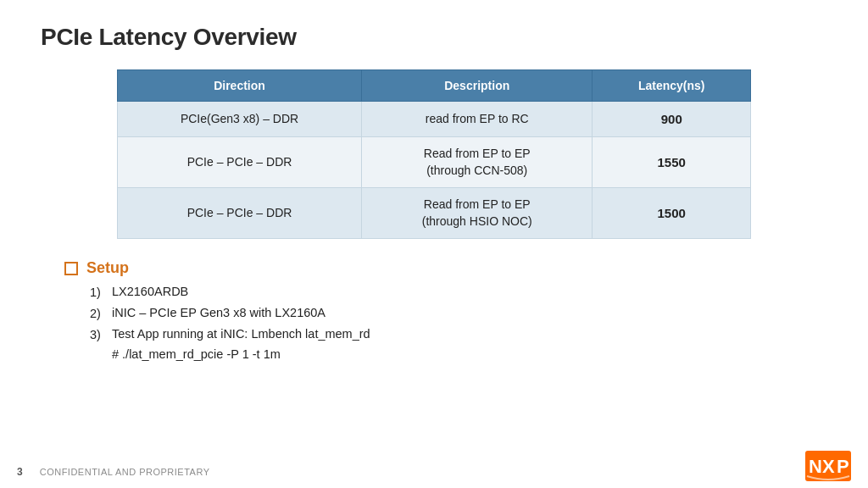 This screenshot has height=488, width=868. Describe the element at coordinates (101, 293) in the screenshot. I see `list-num: 1)` at that location.